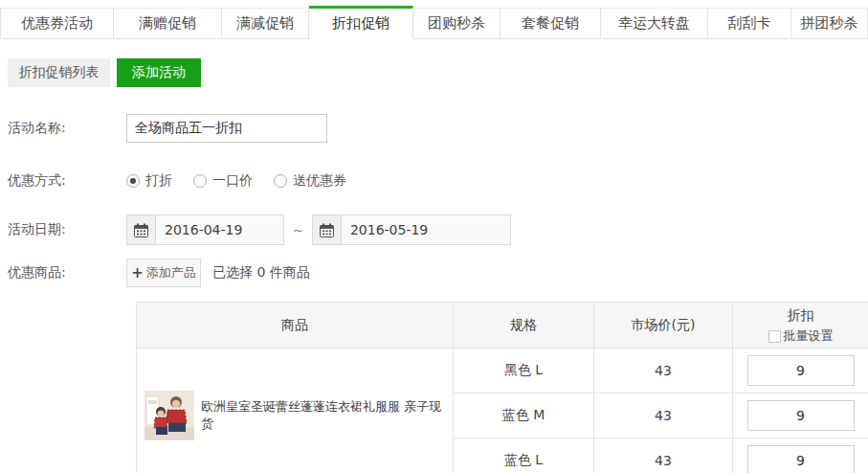 Image resolution: width=868 pixels, height=473 pixels. What do you see at coordinates (164, 273) in the screenshot?
I see `add-product-button: + 添加产品` at bounding box center [164, 273].